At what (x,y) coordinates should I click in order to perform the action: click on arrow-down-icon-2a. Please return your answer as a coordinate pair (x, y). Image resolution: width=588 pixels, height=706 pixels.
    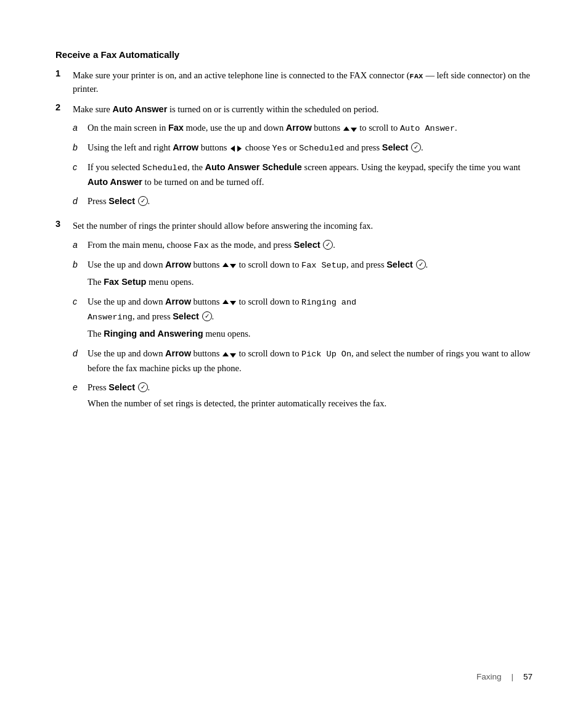
    Looking at the image, I should click on (354, 129).